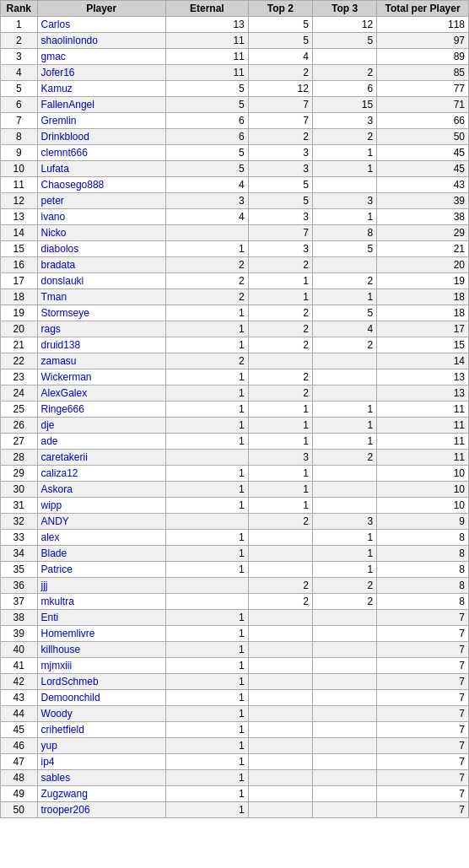 Image resolution: width=469 pixels, height=868 pixels. What do you see at coordinates (101, 731) in the screenshot?
I see `cell-player: crihetfield` at bounding box center [101, 731].